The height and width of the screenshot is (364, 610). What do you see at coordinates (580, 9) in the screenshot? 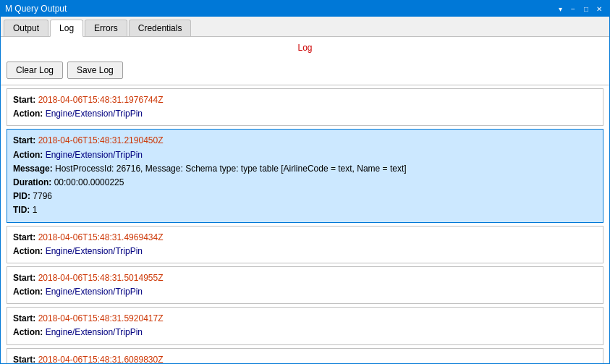
I see `window-controls: ▾ − □ ✕` at bounding box center [580, 9].